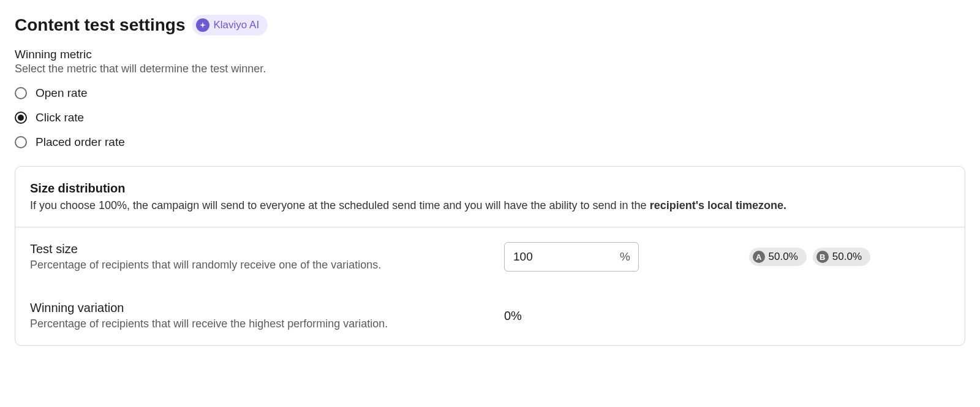 The width and height of the screenshot is (980, 407). What do you see at coordinates (260, 257) in the screenshot?
I see `test-size-left: Test size Percentage of recipients that …` at bounding box center [260, 257].